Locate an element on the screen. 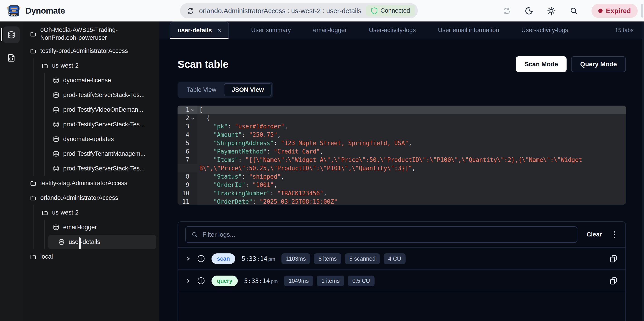 This screenshot has width=644, height=321. sidebar-table-dynomate-license: dynomate-license is located at coordinates (91, 80).